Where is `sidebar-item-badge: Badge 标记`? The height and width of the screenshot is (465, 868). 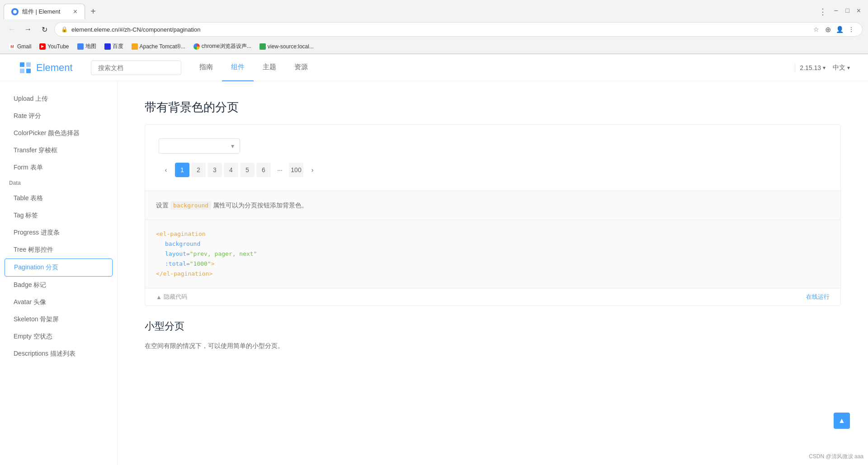
sidebar-item-badge: Badge 标记 is located at coordinates (59, 285).